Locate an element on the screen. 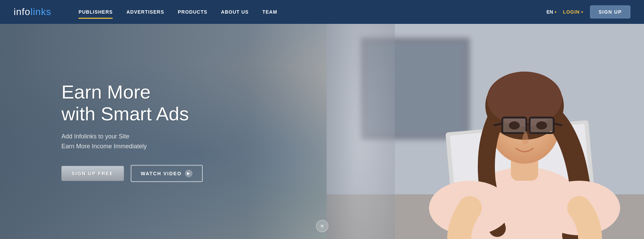 Image resolution: width=644 pixels, height=239 pixels. nav-products: PRODUCTS is located at coordinates (192, 12).